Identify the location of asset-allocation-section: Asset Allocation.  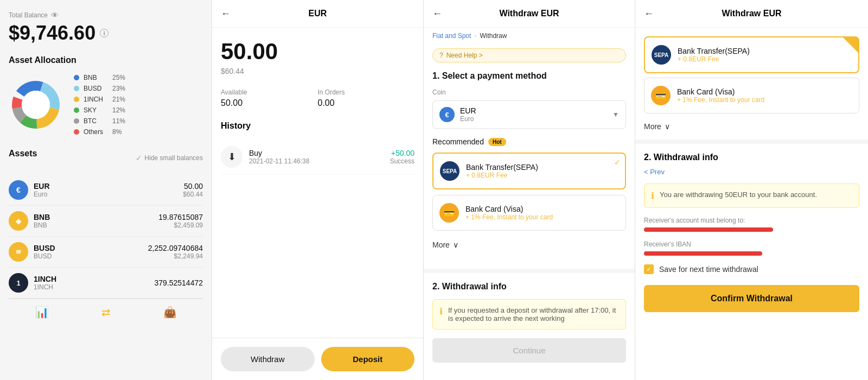
(106, 96).